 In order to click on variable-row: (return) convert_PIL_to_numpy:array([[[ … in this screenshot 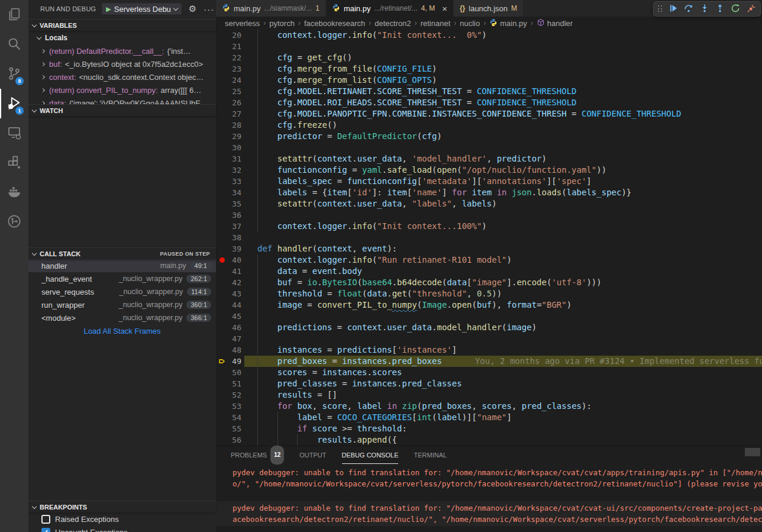, I will do `click(122, 90)`.